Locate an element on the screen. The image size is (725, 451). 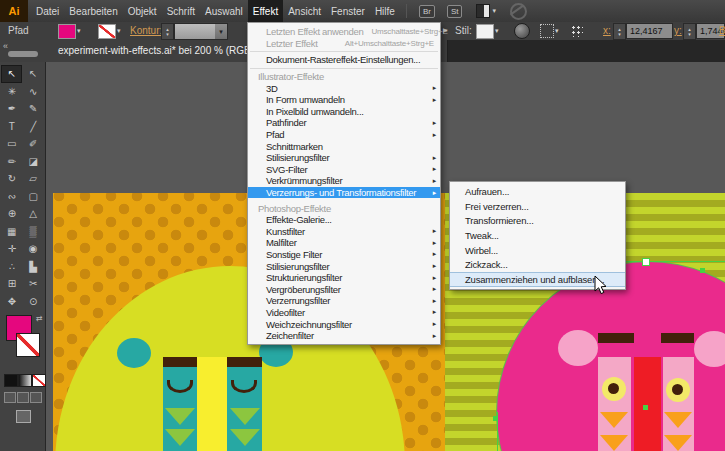
selection-anchor-center is located at coordinates (646, 408).